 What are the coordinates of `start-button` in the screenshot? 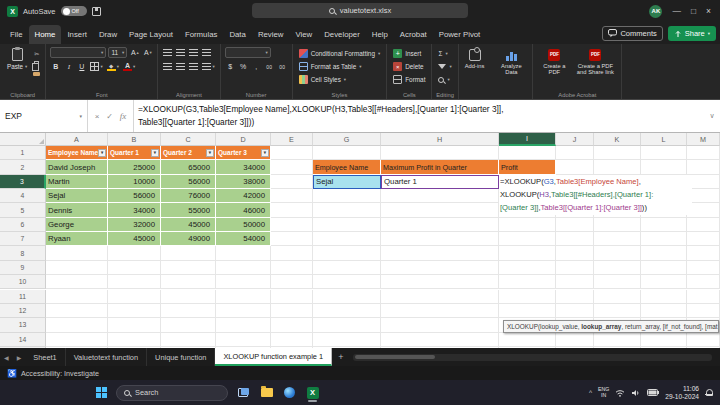 It's located at (102, 393).